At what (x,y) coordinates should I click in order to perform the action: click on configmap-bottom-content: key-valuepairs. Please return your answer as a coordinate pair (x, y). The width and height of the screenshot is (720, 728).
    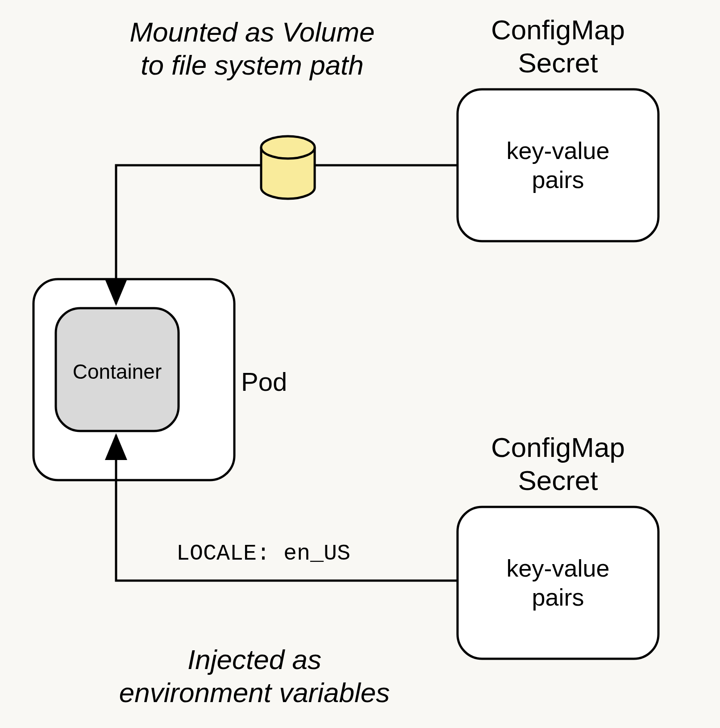
    Looking at the image, I should click on (558, 583).